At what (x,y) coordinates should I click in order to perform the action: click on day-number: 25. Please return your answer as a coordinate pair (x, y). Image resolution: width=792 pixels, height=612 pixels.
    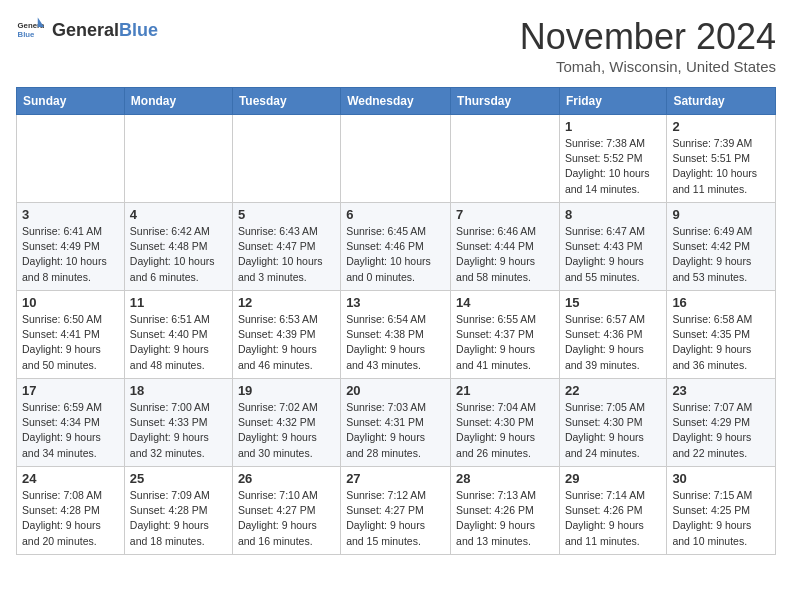
    Looking at the image, I should click on (178, 478).